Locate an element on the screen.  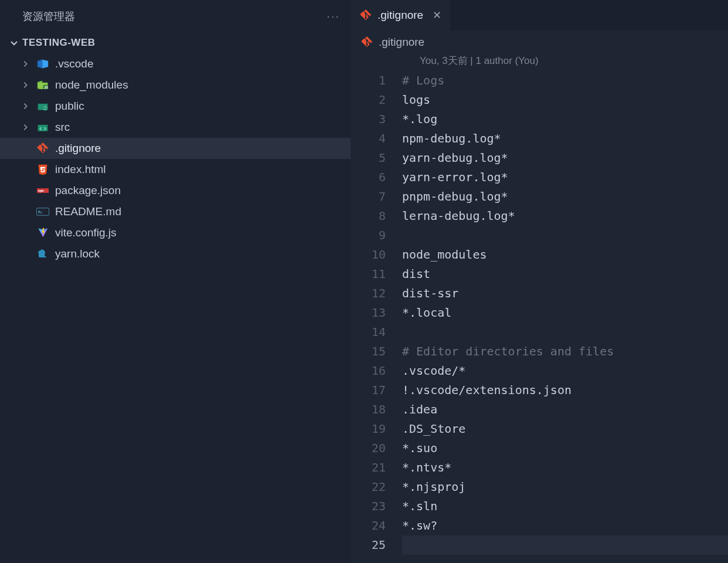
code-line: 16.vscode/* is located at coordinates (539, 371).